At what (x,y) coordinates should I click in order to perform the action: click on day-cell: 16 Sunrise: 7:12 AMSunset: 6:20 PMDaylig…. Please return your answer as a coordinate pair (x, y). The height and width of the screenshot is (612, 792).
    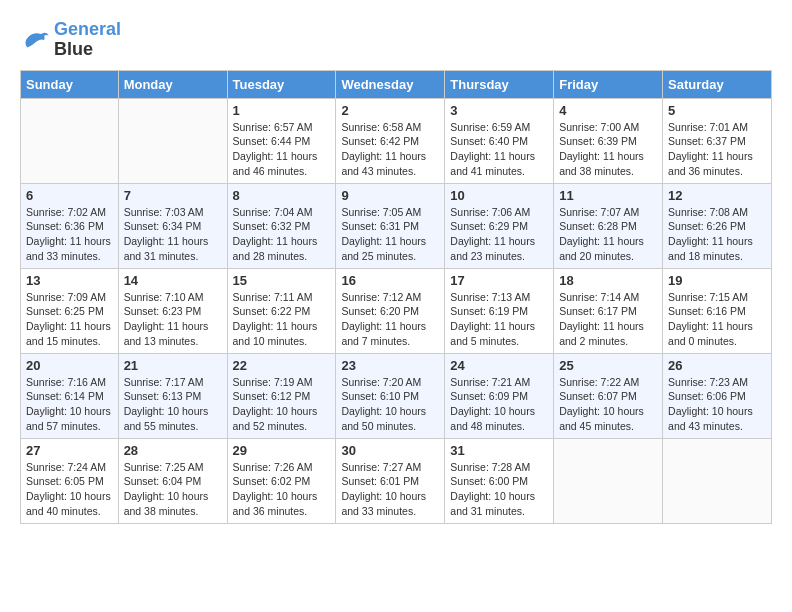
    Looking at the image, I should click on (390, 310).